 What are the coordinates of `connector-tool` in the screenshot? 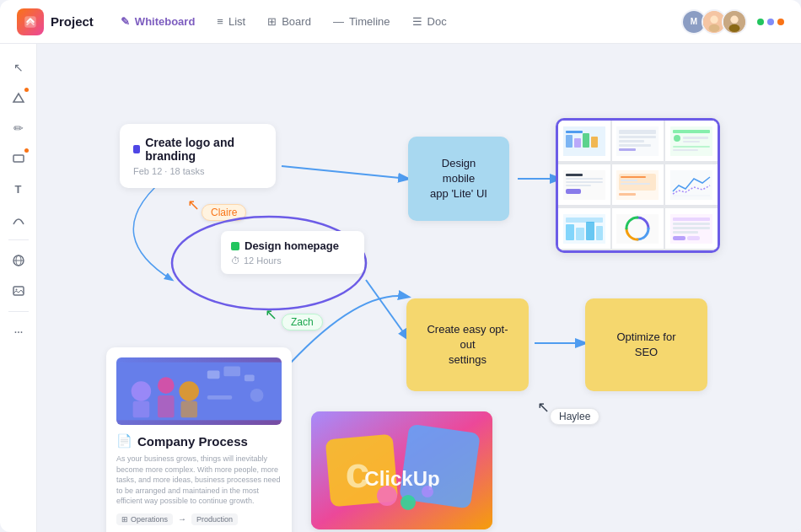 It's located at (19, 219).